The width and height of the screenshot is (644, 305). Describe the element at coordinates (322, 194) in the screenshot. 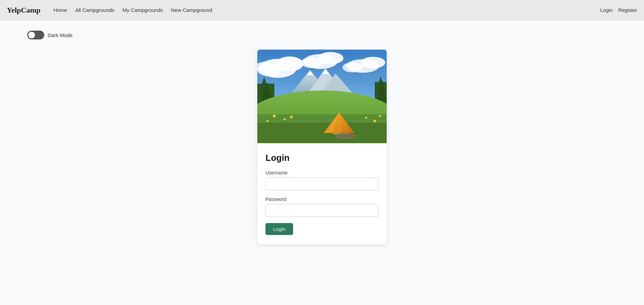

I see `card-body: Login Username Password Login` at that location.